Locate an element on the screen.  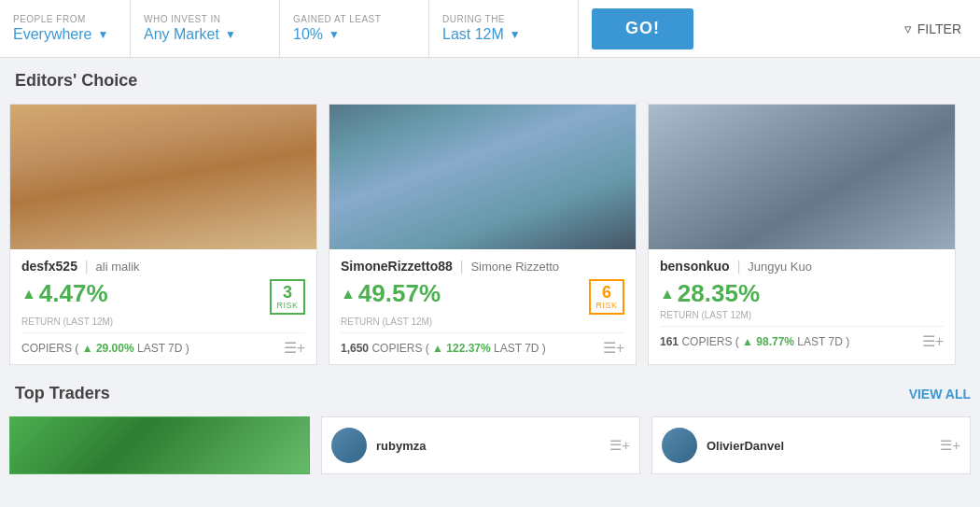
card-username-0: desfx525 is located at coordinates (49, 266).